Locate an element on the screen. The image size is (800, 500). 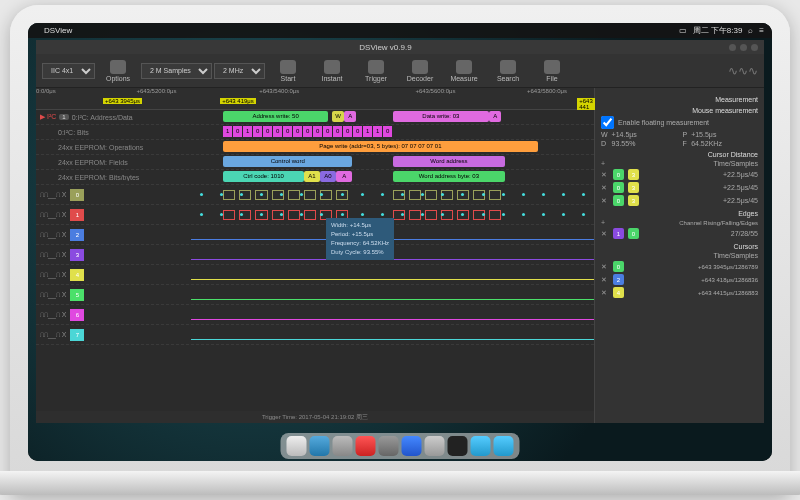
toolbar: IIC 4x1 Options 2 M Samples 2 MHz Start … is located at coordinates (400, 71).